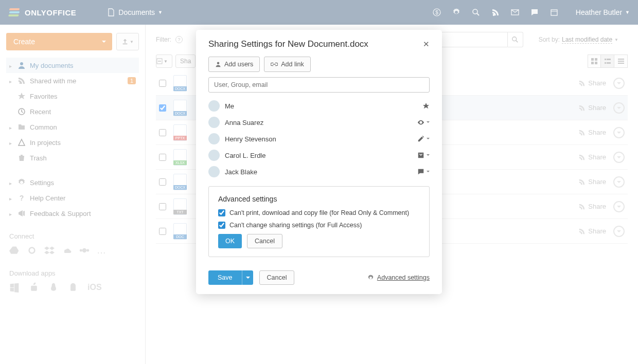 Image resolution: width=638 pixels, height=364 pixels. Describe the element at coordinates (247, 278) in the screenshot. I see `save-dropdown-button` at that location.